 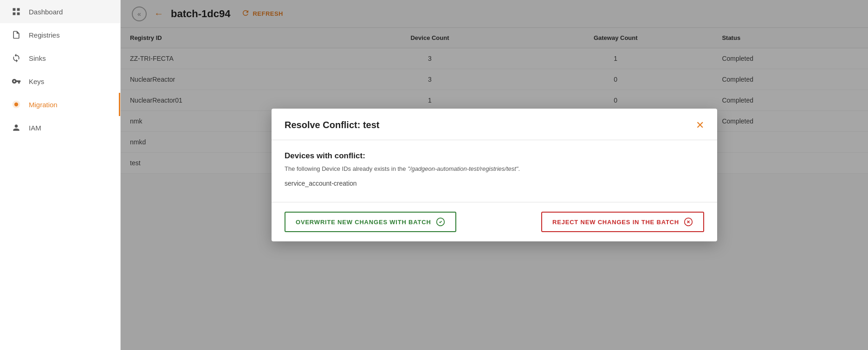 What do you see at coordinates (615, 222) in the screenshot?
I see `reject-label: REJECT NEW CHANGES IN THE BATCH` at bounding box center [615, 222].